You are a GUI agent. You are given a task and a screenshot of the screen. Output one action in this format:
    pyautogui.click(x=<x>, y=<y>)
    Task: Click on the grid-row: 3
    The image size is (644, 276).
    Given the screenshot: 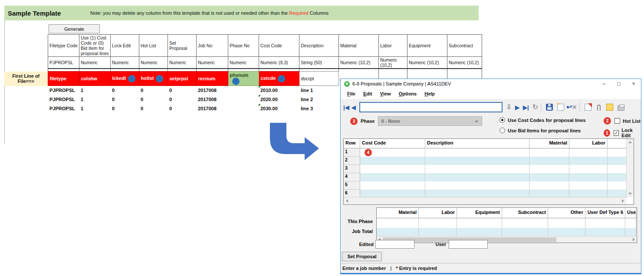 What is the action you would take?
    pyautogui.click(x=489, y=169)
    